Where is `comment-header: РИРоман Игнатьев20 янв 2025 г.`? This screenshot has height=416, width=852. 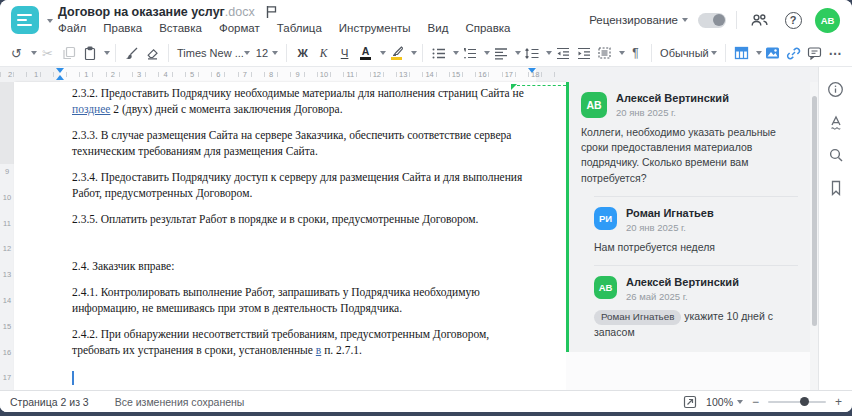
comment-header: РИРоман Игнатьев20 янв 2025 г. is located at coordinates (696, 220).